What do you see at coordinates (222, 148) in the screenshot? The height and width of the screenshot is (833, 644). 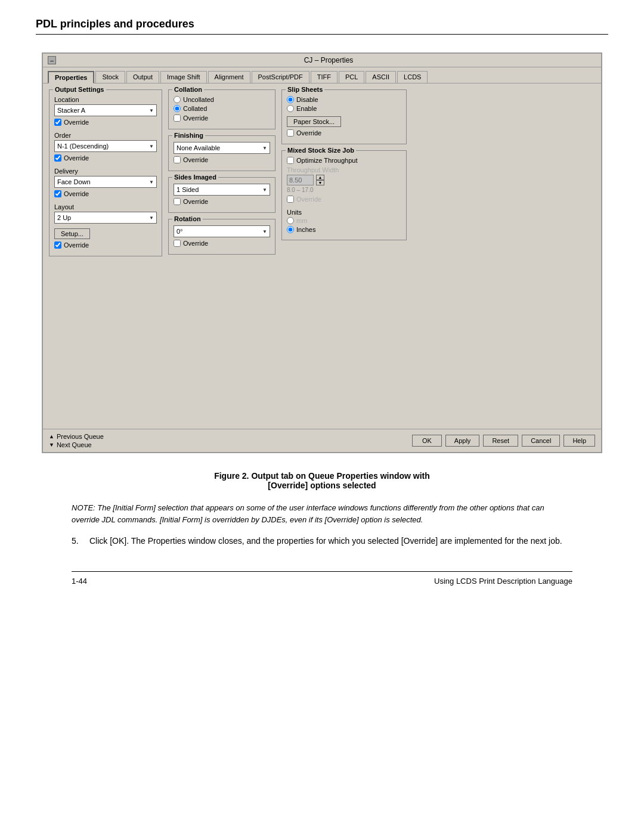 I see `finishing-select: None Available ▼` at bounding box center [222, 148].